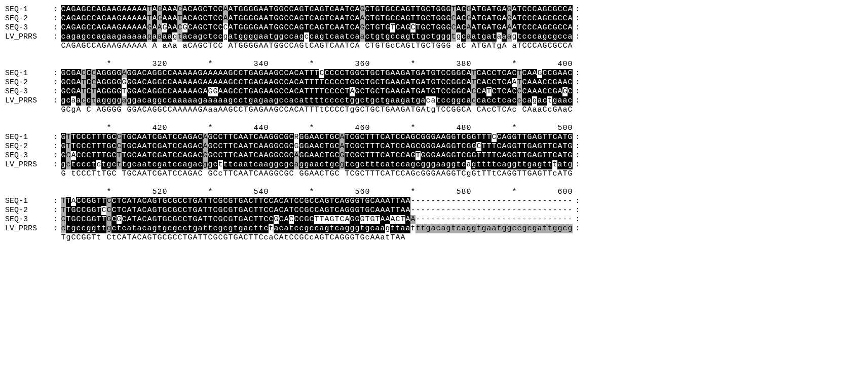 This screenshot has width=868, height=383. What do you see at coordinates (434, 238) in the screenshot?
I see `consensus-row: TgCCGGTt CtCATACAGTGCGCCTGATTCGCGTGACTTC…` at bounding box center [434, 238].